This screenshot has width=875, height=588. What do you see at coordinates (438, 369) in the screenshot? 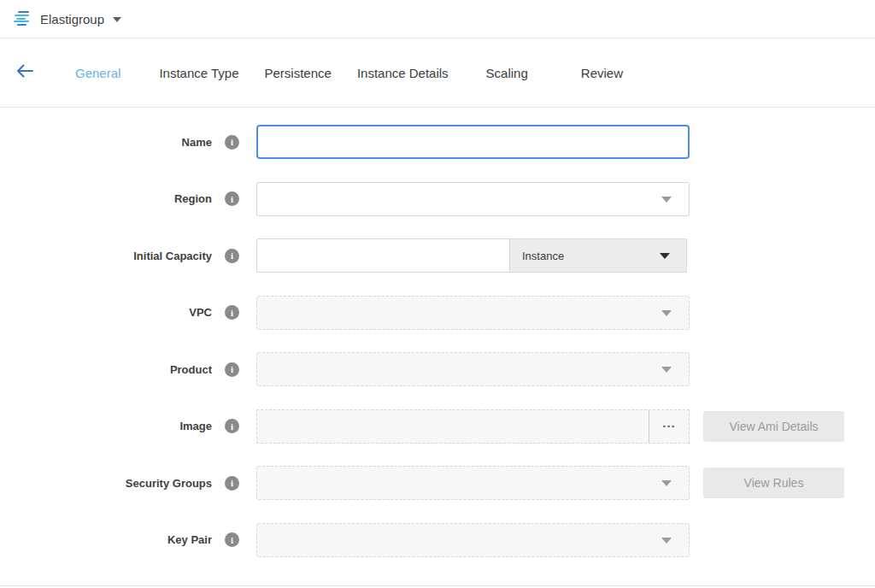
I see `form-row-product: Product i` at bounding box center [438, 369].